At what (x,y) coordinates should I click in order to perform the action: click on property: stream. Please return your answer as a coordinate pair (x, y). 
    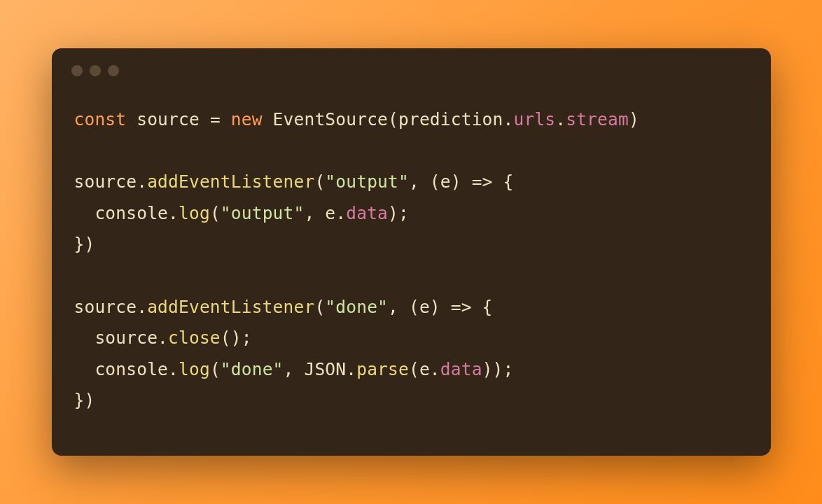
    Looking at the image, I should click on (597, 119).